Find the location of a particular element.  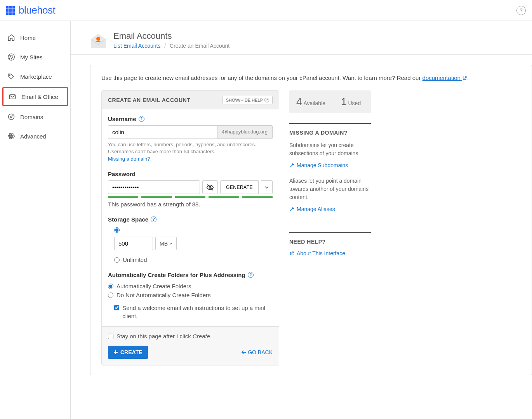

showhide-help-button: SHOW/HIDE HELP ? is located at coordinates (248, 100).